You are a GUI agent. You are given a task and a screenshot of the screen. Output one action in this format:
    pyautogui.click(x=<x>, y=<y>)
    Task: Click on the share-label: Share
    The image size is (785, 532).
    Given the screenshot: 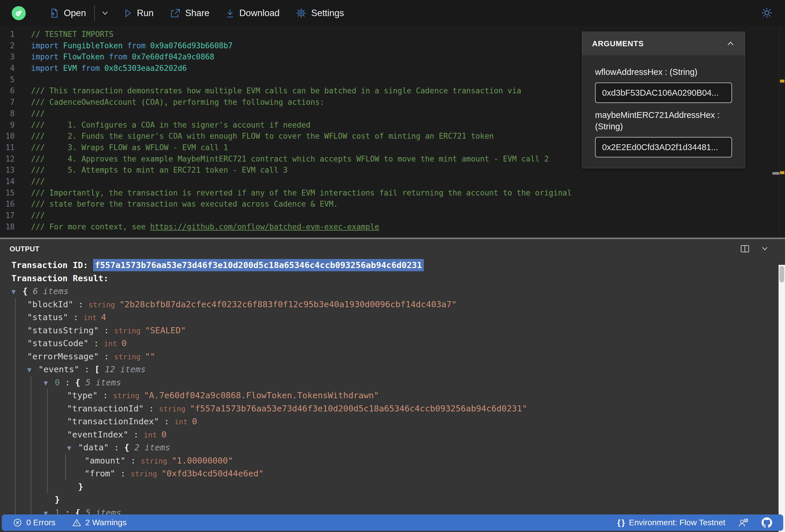 What is the action you would take?
    pyautogui.click(x=197, y=13)
    